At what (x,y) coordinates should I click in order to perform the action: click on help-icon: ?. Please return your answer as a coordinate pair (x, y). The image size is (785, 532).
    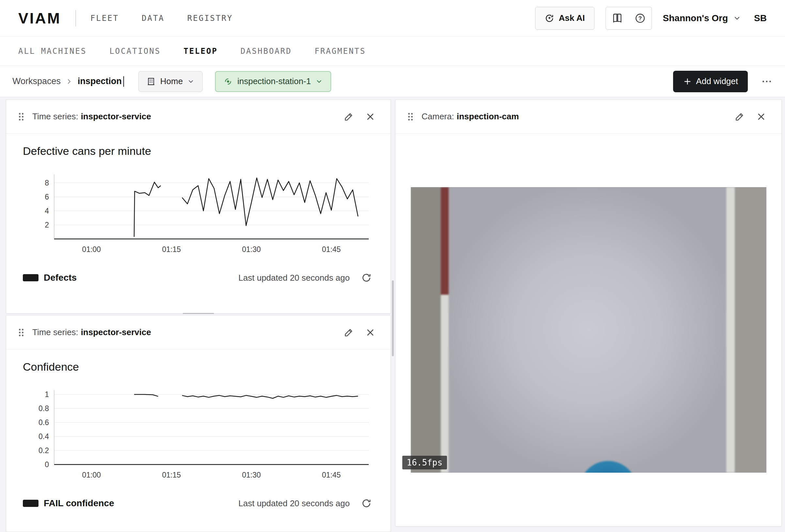
    Looking at the image, I should click on (640, 18).